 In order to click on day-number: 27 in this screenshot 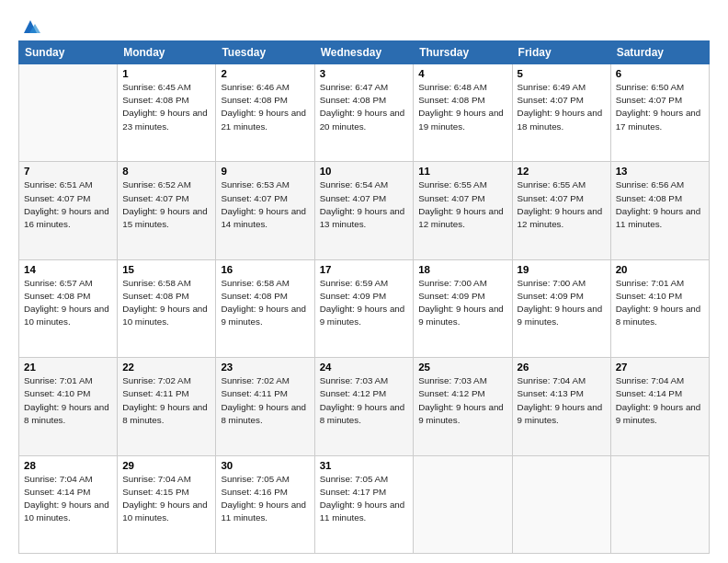, I will do `click(660, 367)`.